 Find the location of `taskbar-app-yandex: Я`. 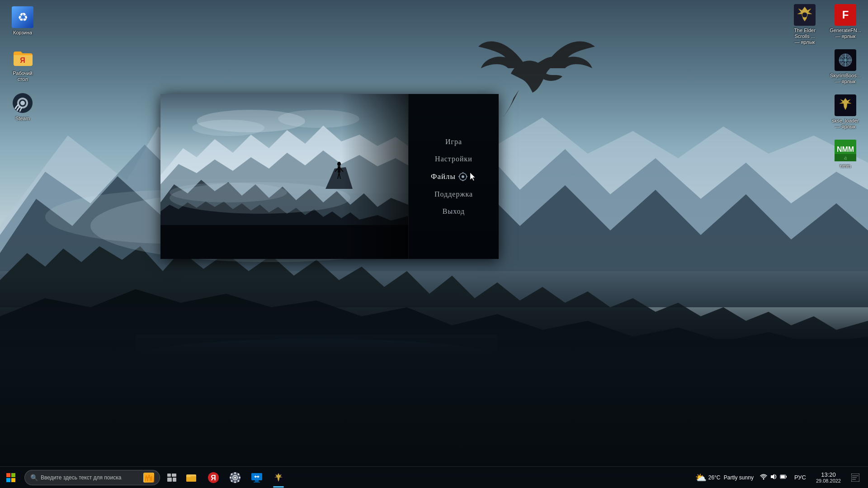

taskbar-app-yandex: Я is located at coordinates (213, 478).